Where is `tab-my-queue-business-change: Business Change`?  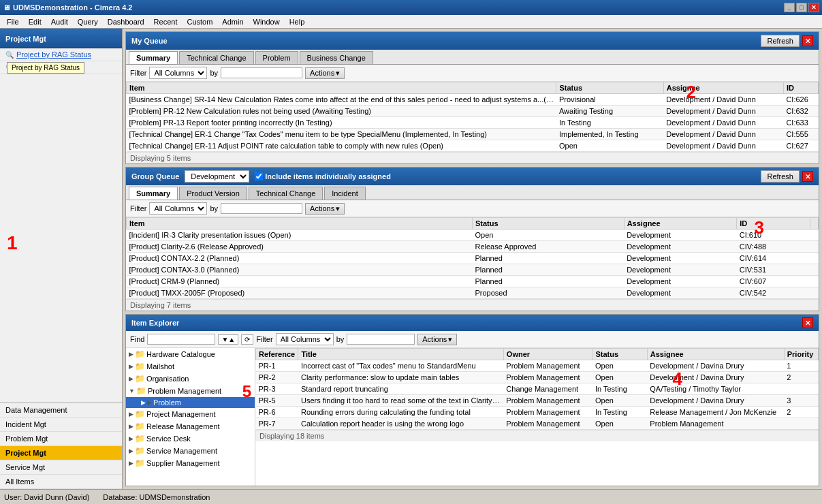 tab-my-queue-business-change: Business Change is located at coordinates (336, 57).